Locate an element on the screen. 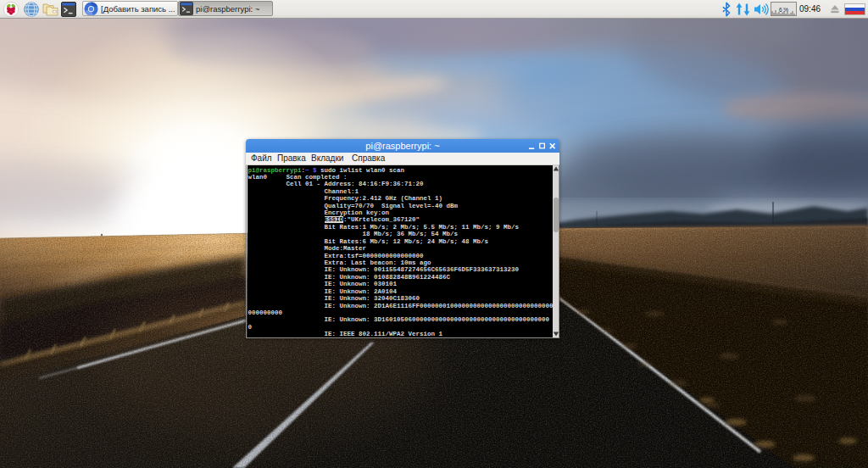 This screenshot has height=468, width=868. svg-text: 6 % is located at coordinates (783, 10).